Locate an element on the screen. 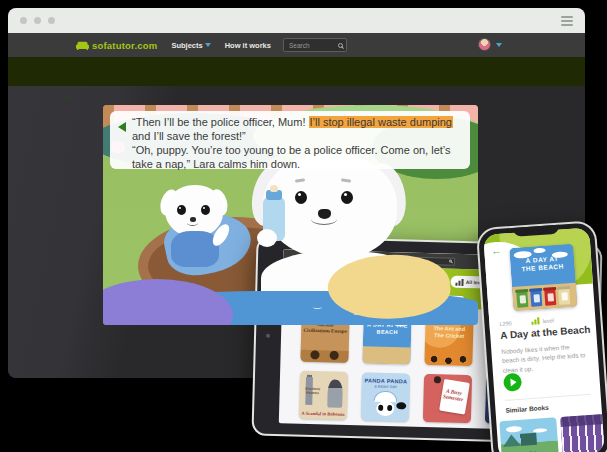 The width and height of the screenshot is (607, 452). navbar-search is located at coordinates (315, 45).